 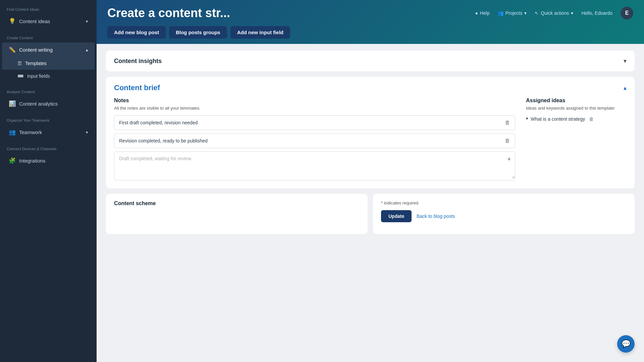 What do you see at coordinates (36, 63) in the screenshot?
I see `sidebar-sub-item-label: Templates` at bounding box center [36, 63].